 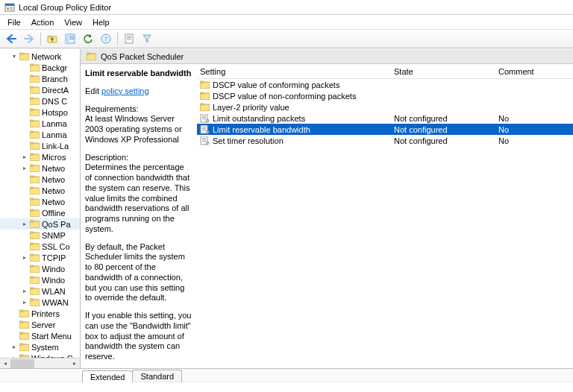 What do you see at coordinates (284, 96) in the screenshot?
I see `setting-name: DSCP value of non-conforming packets` at bounding box center [284, 96].